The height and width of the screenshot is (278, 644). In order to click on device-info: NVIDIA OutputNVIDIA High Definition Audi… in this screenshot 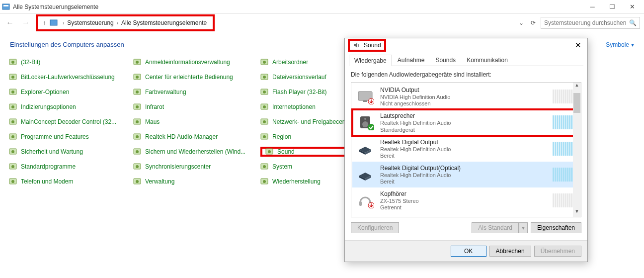, I will do `click(463, 96)`.